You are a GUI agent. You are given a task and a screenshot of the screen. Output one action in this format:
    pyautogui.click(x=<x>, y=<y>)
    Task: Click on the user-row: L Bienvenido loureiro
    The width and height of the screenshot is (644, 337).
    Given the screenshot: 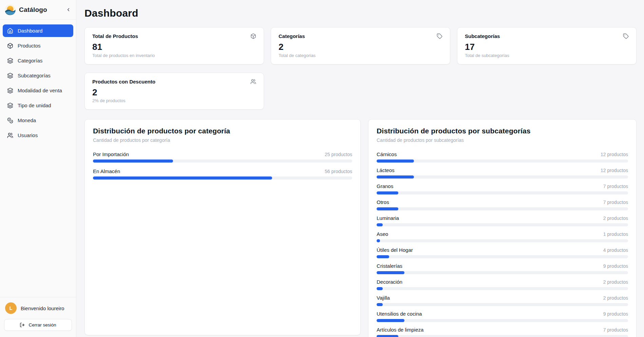 What is the action you would take?
    pyautogui.click(x=38, y=308)
    